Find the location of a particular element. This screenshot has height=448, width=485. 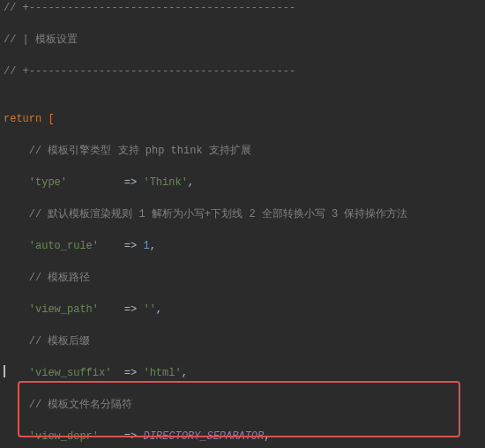

code-line: // 模板路径 is located at coordinates (242, 278).